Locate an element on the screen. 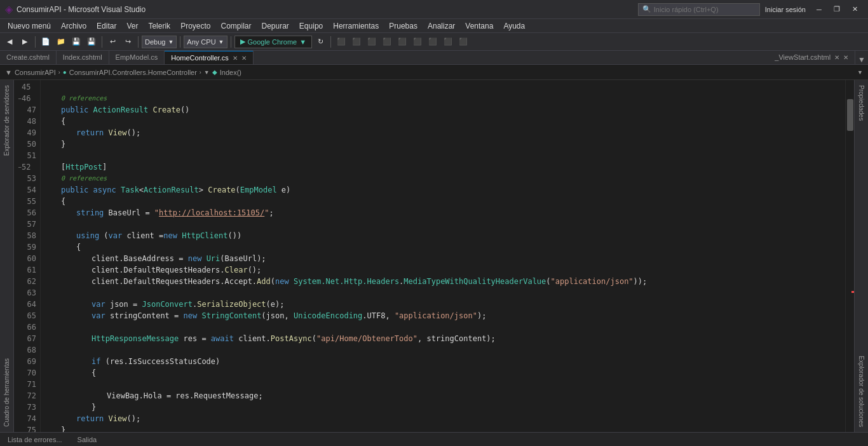  toolbar: ◀ ▶ 📄 📁 💾 💾 ↩ ↪ Debug ▼ Any CPU ▼ ▶ Goog… is located at coordinates (434, 42).